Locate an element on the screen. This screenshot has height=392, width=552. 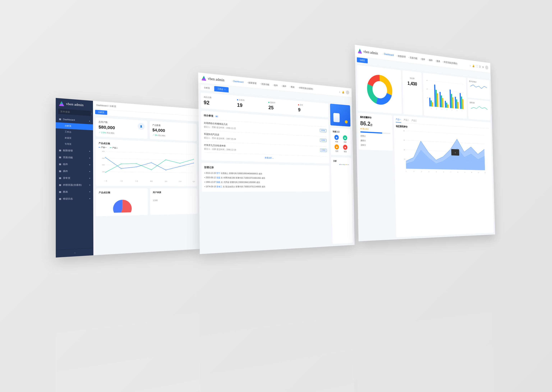
menu-search-input is located at coordinates (75, 112).